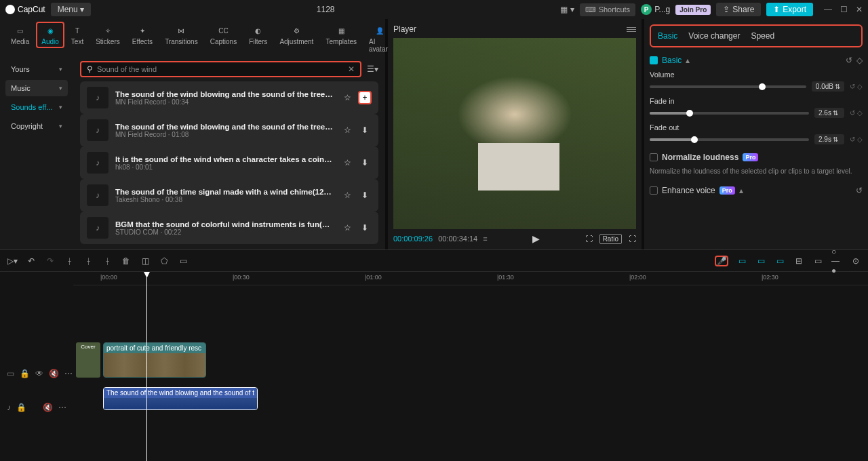 The width and height of the screenshot is (868, 461). I want to click on kf-diamond-icon: ◇, so click(860, 87).